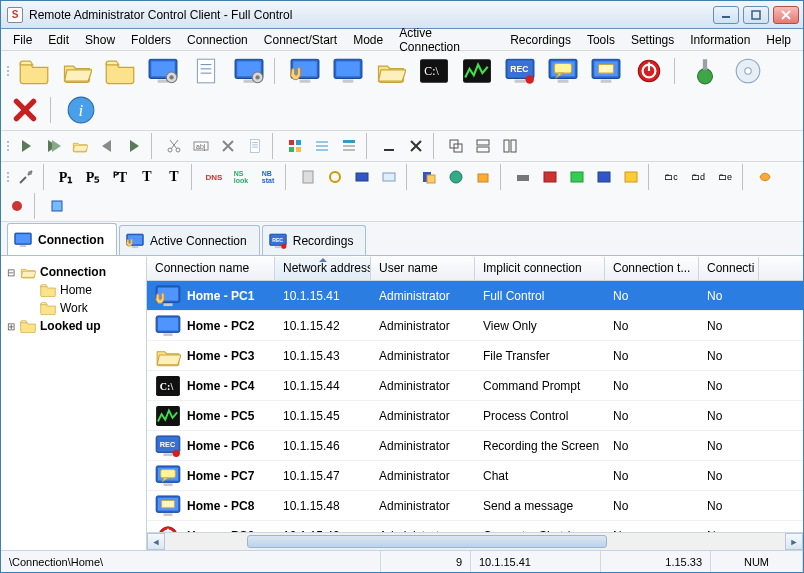  What do you see at coordinates (349, 146) in the screenshot?
I see `view-detail-button` at bounding box center [349, 146].